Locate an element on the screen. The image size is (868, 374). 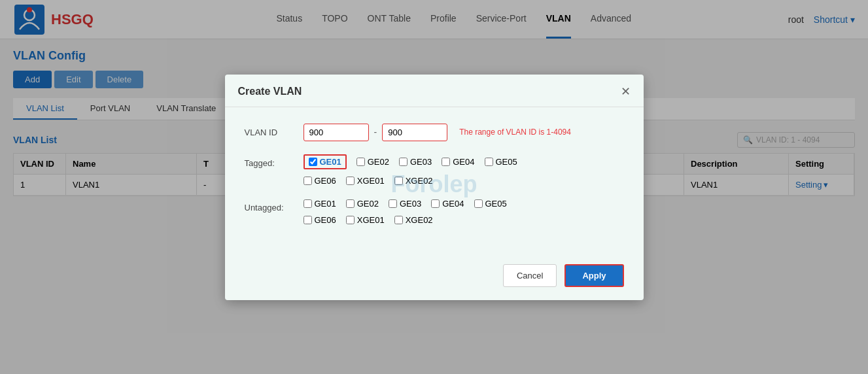
modal-header: Create VLAN ✕ is located at coordinates (434, 91).